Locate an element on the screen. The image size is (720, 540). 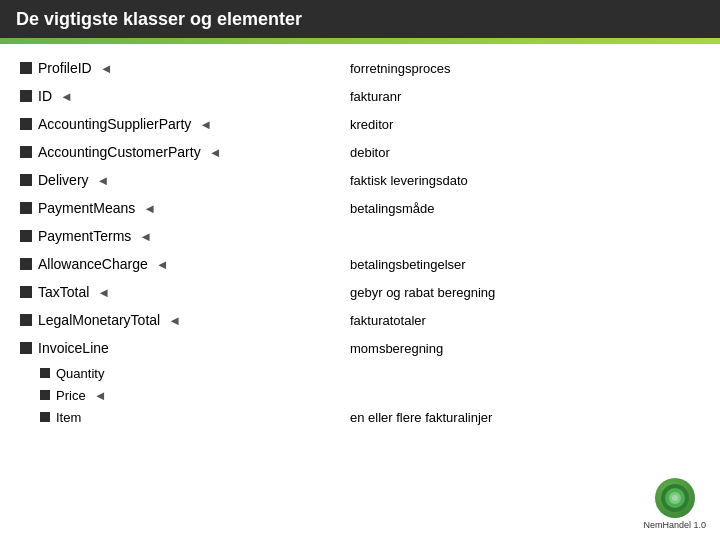
row-payment-means: PaymentMeans ◄ betalingsmåde is located at coordinates (360, 208).